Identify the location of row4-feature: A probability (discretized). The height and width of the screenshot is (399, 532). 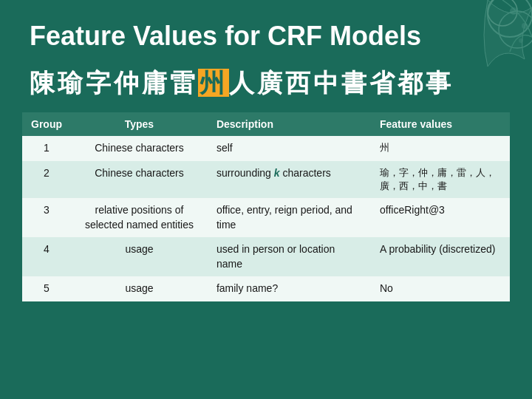
(440, 257).